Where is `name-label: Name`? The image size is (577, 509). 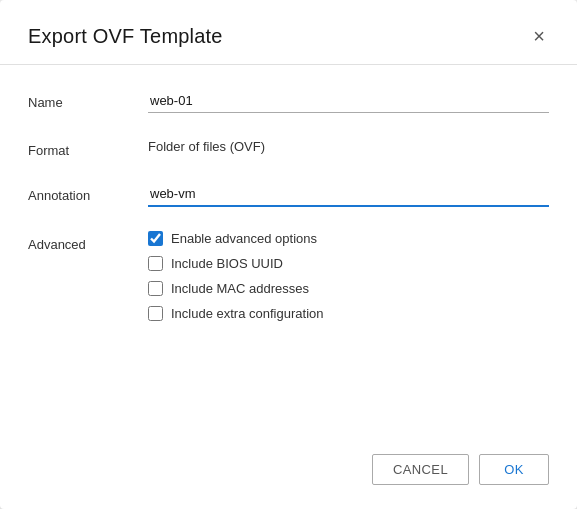 name-label: Name is located at coordinates (88, 100).